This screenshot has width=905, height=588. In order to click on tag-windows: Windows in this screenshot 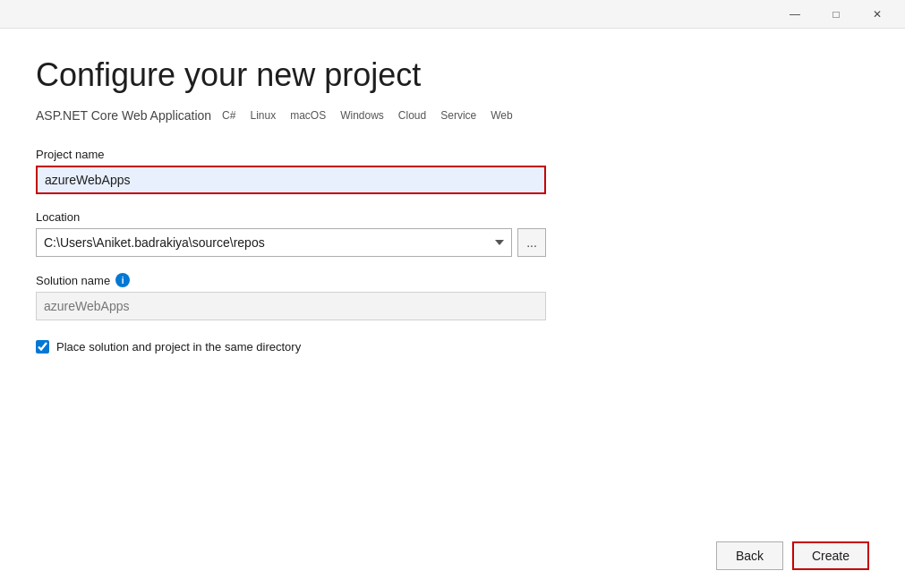, I will do `click(362, 115)`.